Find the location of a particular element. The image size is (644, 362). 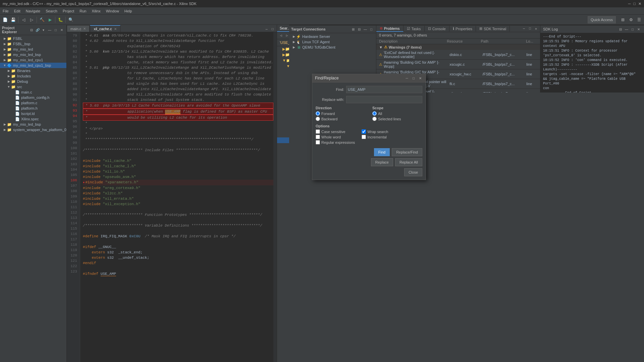

tab-xil-cache-c-close: ✕ is located at coordinates (115, 29).